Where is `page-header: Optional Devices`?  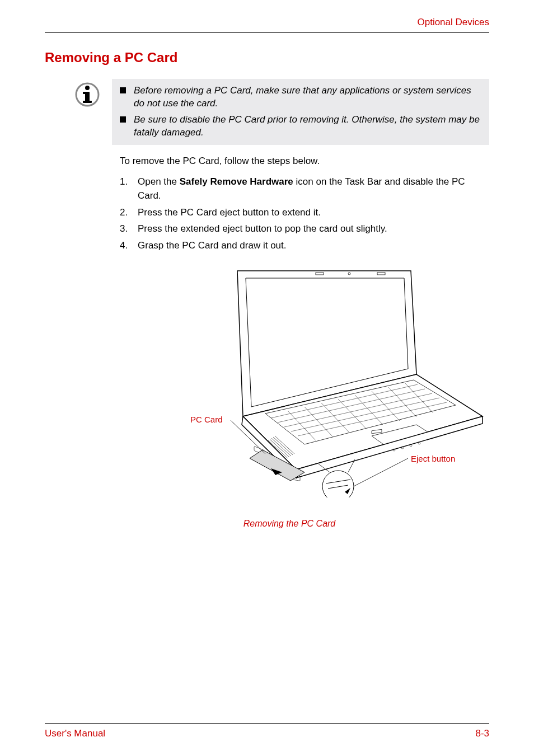
page-header: Optional Devices is located at coordinates (267, 25).